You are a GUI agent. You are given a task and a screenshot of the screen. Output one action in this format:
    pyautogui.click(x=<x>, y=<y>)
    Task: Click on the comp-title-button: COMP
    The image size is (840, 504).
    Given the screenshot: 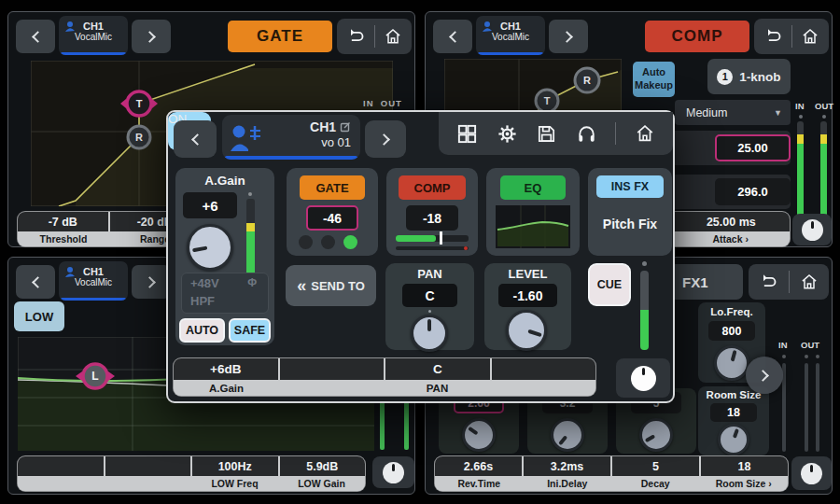 What is the action you would take?
    pyautogui.click(x=697, y=36)
    